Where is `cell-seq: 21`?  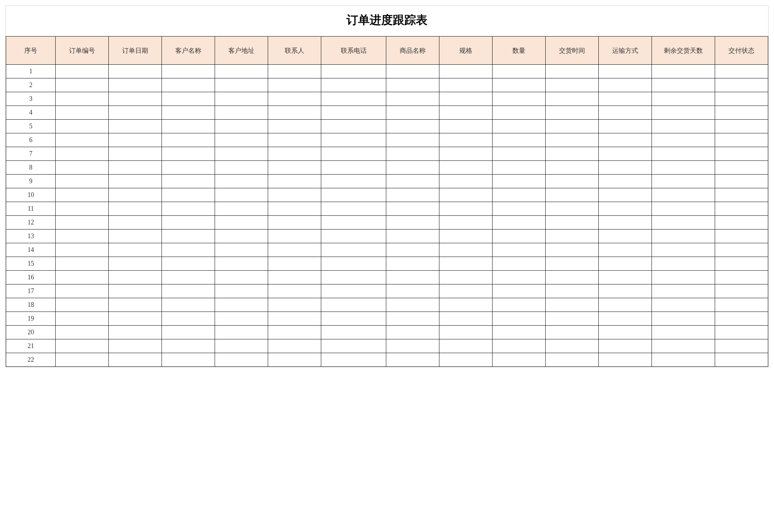 cell-seq: 21 is located at coordinates (31, 346).